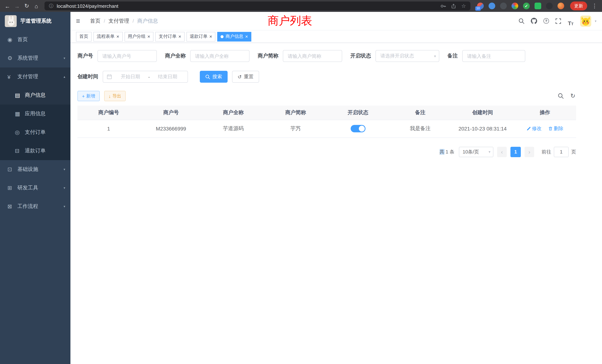 This screenshot has height=364, width=602. I want to click on breadcrumb-current: 商户信息, so click(148, 21).